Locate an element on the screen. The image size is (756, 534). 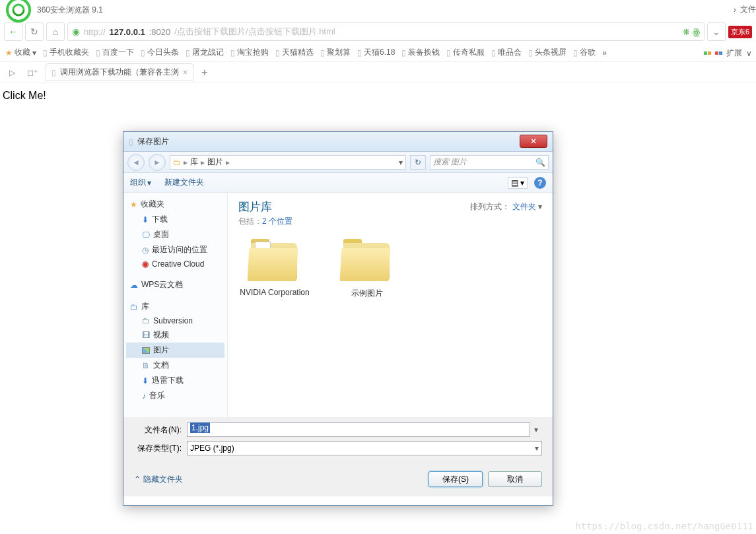
organize-button: 组织 ▾ is located at coordinates (141, 182).